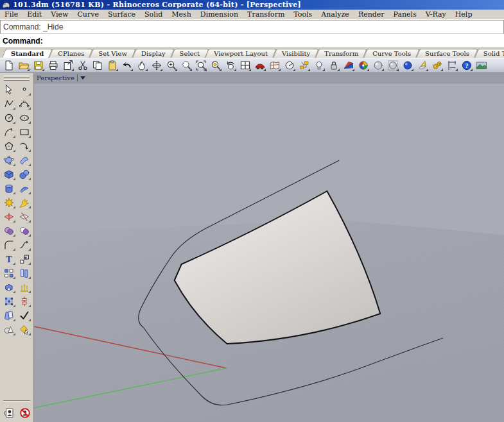  I want to click on tab-select: Select, so click(190, 53).